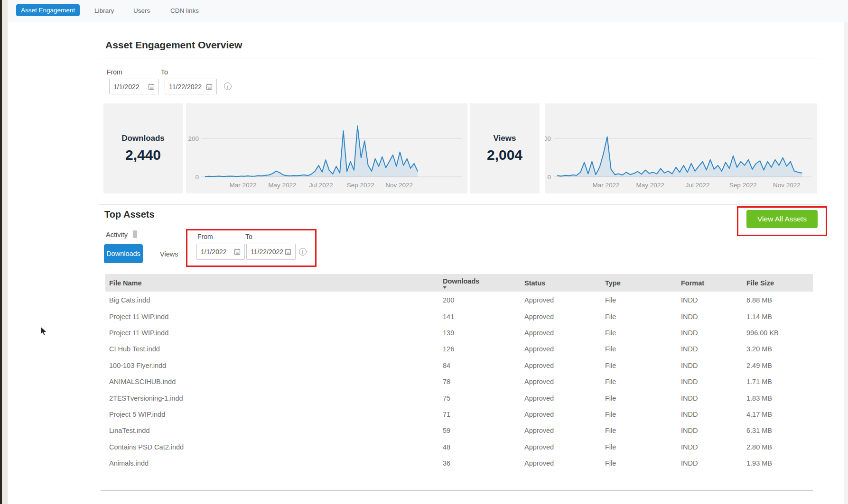 This screenshot has height=504, width=848. I want to click on cell-file: CI Hub Test.indd, so click(274, 349).